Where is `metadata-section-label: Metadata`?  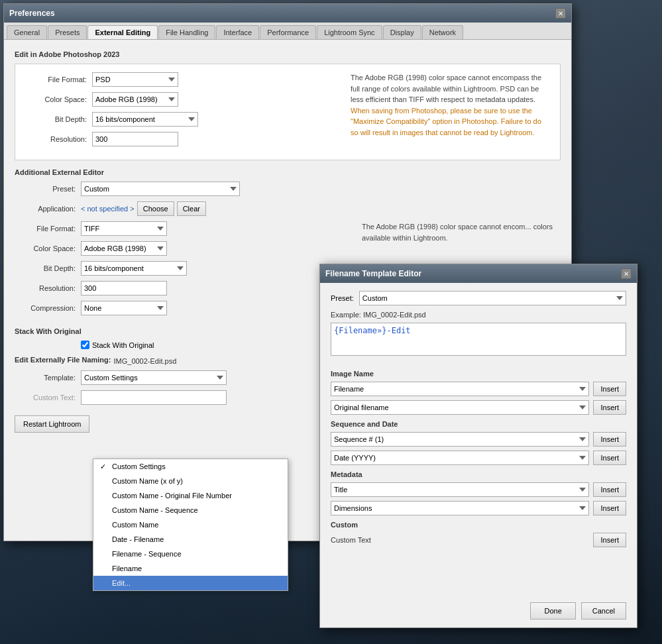 metadata-section-label: Metadata is located at coordinates (478, 474).